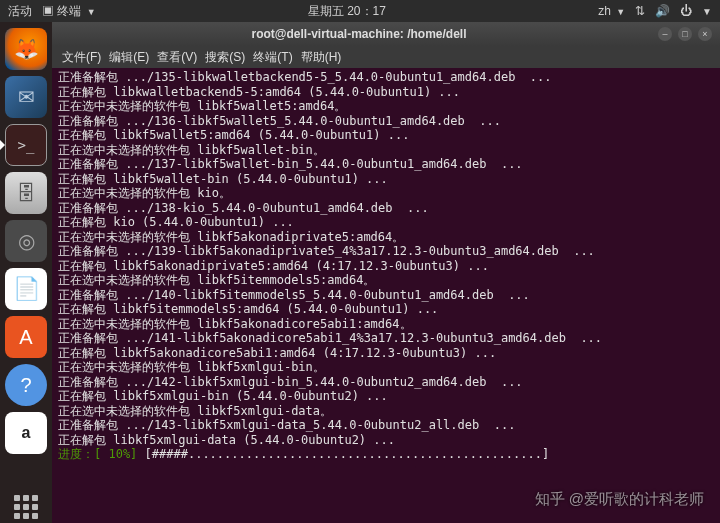 This screenshot has height=523, width=720. What do you see at coordinates (386, 368) in the screenshot?
I see `terminal-line: 正在选中未选择的软件包 libkf5xmlgui-bin。` at bounding box center [386, 368].